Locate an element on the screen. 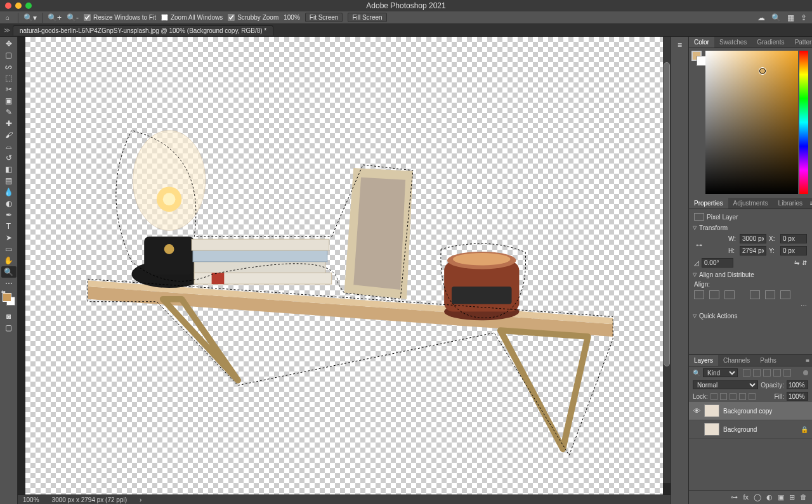 The width and height of the screenshot is (812, 504). filter-shape-icon is located at coordinates (777, 373).